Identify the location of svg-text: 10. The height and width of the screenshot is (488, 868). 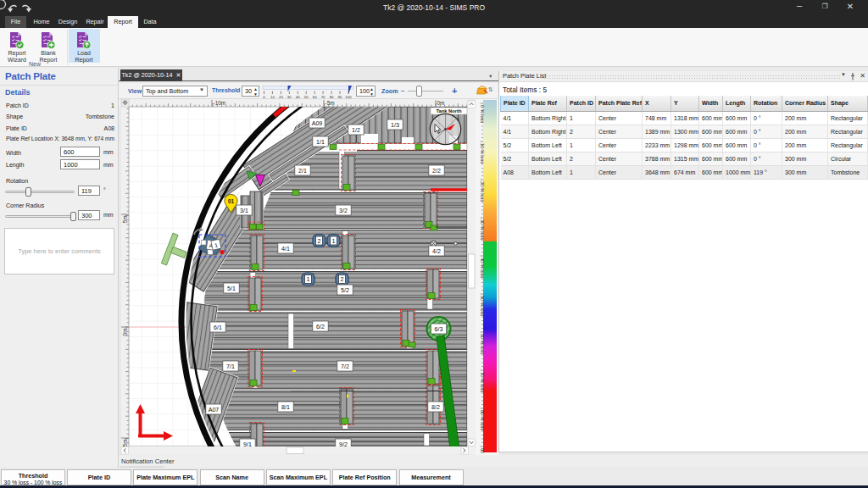
(273, 97).